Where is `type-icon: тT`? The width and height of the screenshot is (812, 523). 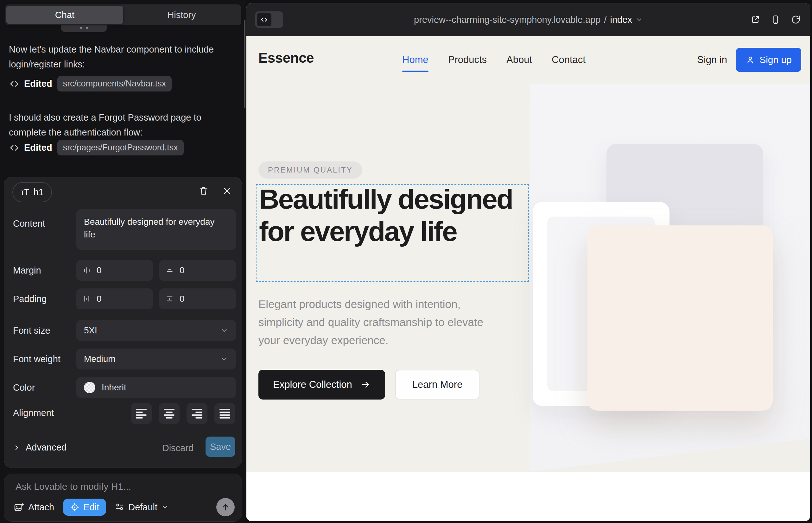
type-icon: тT is located at coordinates (25, 192).